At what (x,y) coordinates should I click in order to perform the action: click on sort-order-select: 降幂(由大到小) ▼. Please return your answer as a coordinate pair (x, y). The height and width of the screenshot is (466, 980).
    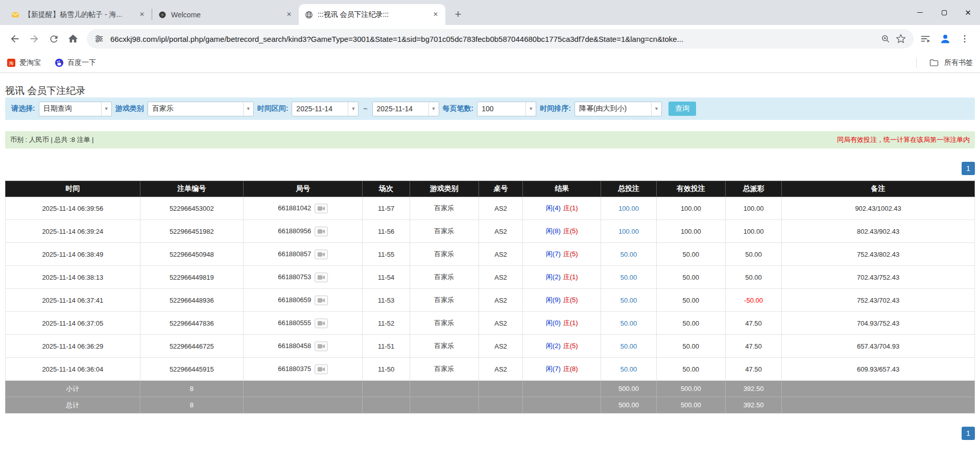
    Looking at the image, I should click on (618, 109).